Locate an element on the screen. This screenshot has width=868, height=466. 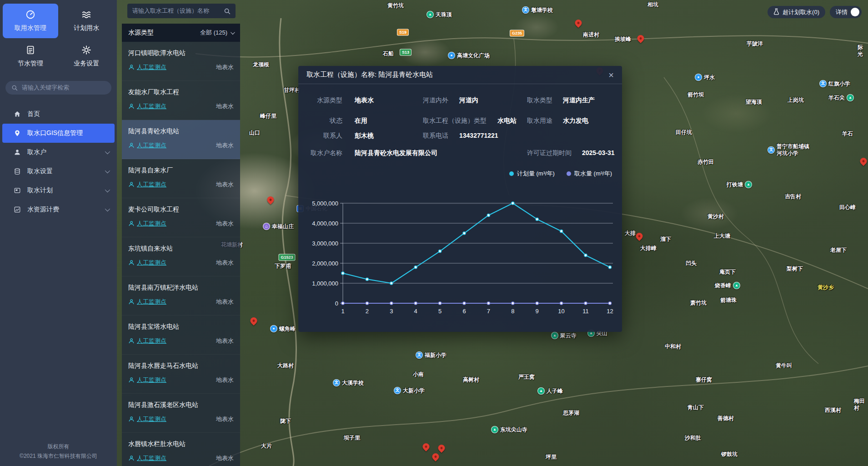
facility-list-item: 东坑镇自来水站人工监测点地表水 is located at coordinates (181, 257).